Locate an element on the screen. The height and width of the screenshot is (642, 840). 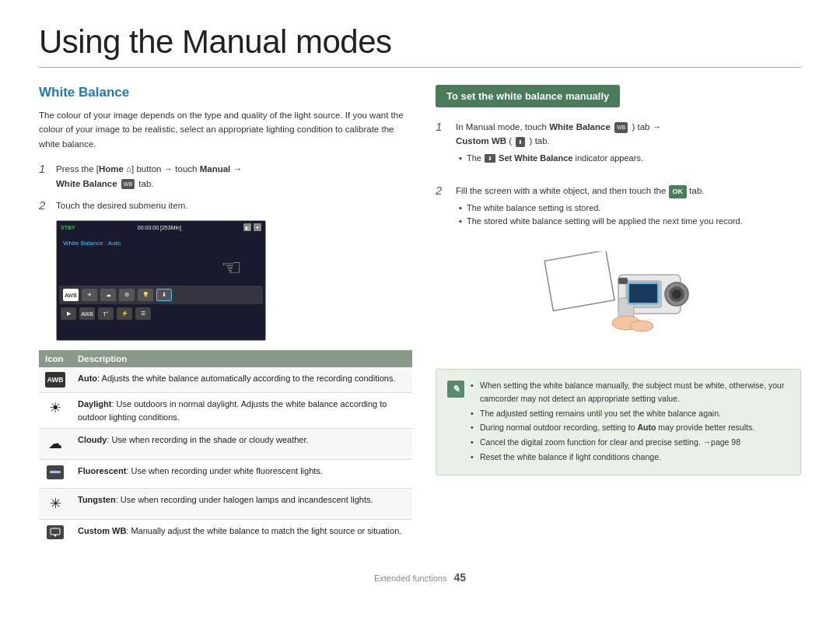
cam-icons-top: ▮▯ ● is located at coordinates (252, 227).